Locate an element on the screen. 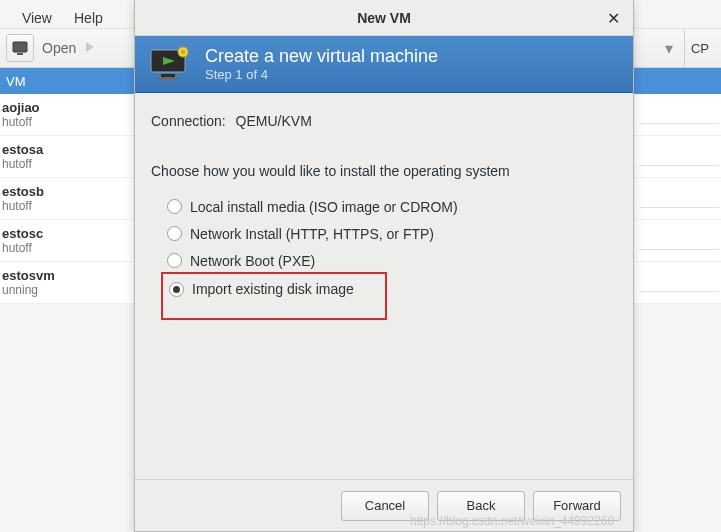 This screenshot has width=721, height=532. dialog-footer: Cancel Back Forward is located at coordinates (384, 505).